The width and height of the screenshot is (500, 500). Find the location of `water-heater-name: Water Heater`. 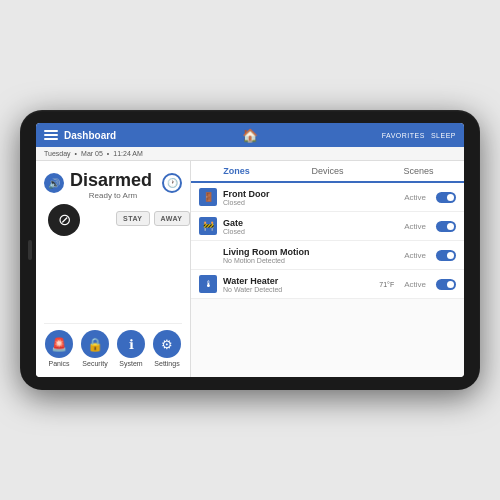

water-heater-name: Water Heater is located at coordinates (298, 281).